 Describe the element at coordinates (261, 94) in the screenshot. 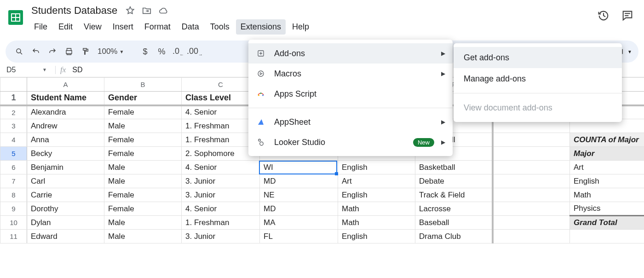

I see `apps-script-icon` at that location.